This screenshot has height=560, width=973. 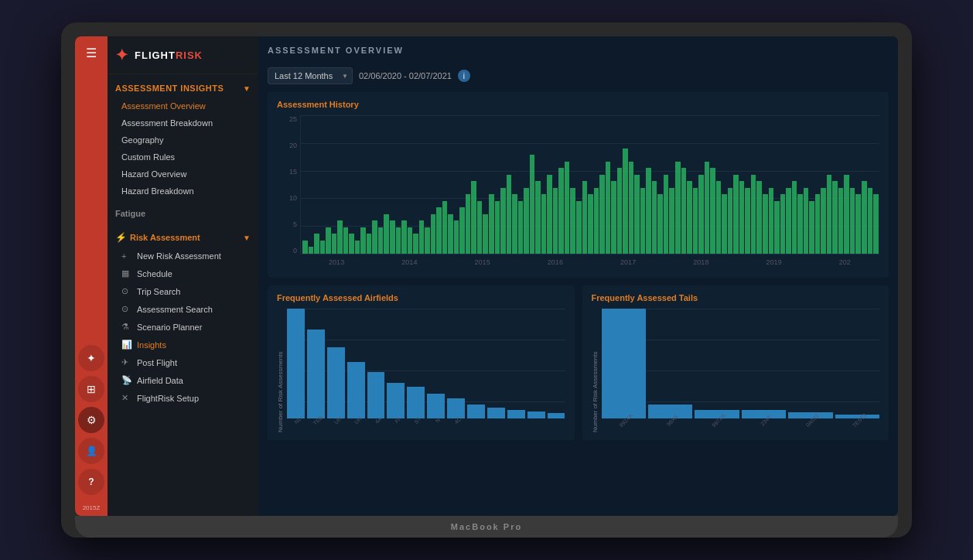 I want to click on risk-assessment-header: ⚡ Risk Assessment ▼, so click(x=183, y=237).